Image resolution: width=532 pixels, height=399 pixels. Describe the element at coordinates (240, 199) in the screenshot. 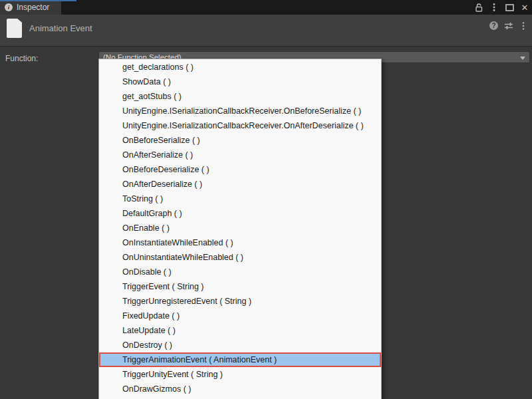

I see `dropdown-item: ToString ( )` at that location.